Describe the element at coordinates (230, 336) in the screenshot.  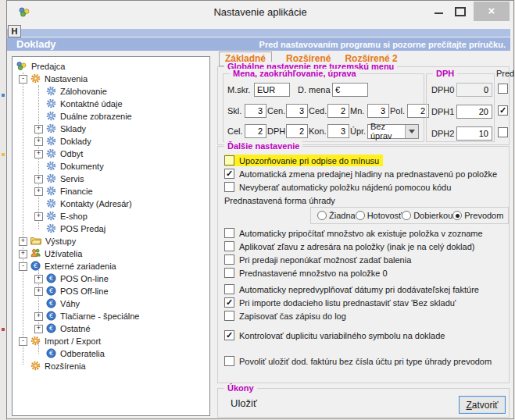
I see `kontrolovat-duplicitu-checkbox` at that location.